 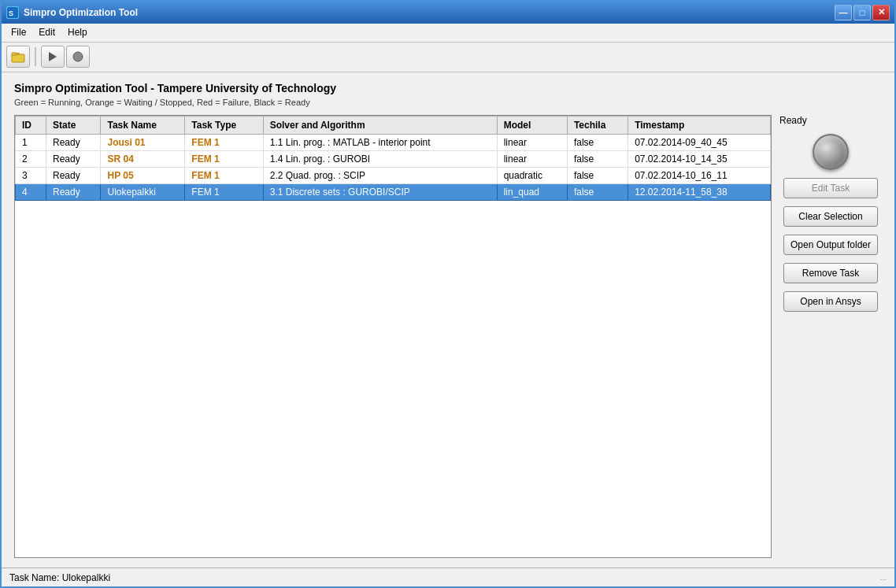 What do you see at coordinates (448, 102) in the screenshot?
I see `legend-text: Green = Running, Orange = Waiting / Stop…` at bounding box center [448, 102].